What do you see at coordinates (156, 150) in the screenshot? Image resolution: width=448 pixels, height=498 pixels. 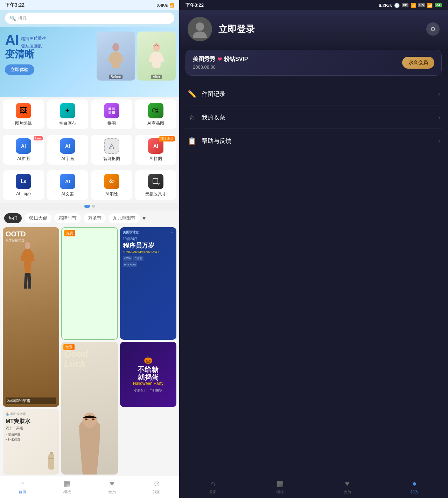 I see `tool-aipuzzle: 图文带货 AI AI拼图` at bounding box center [156, 150].